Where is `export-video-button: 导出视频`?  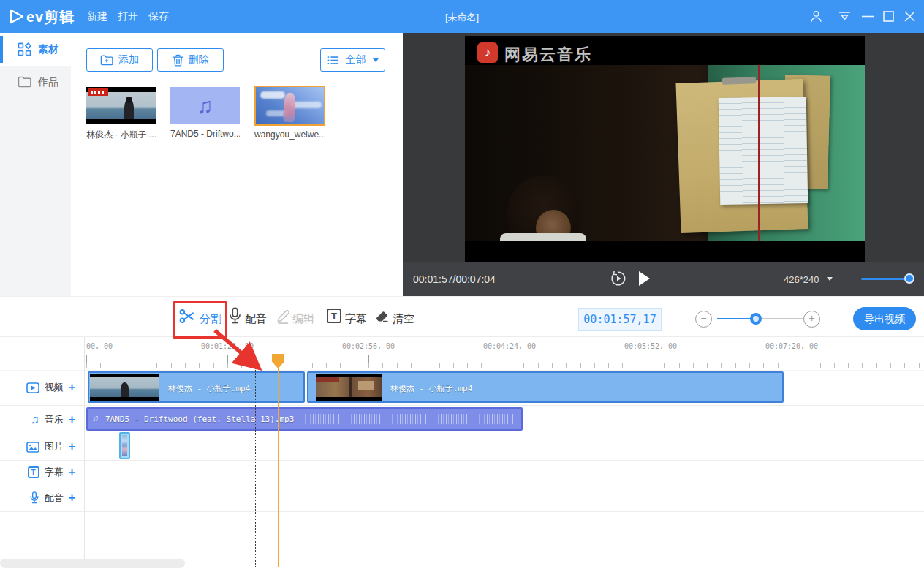
export-video-button: 导出视频 is located at coordinates (885, 319).